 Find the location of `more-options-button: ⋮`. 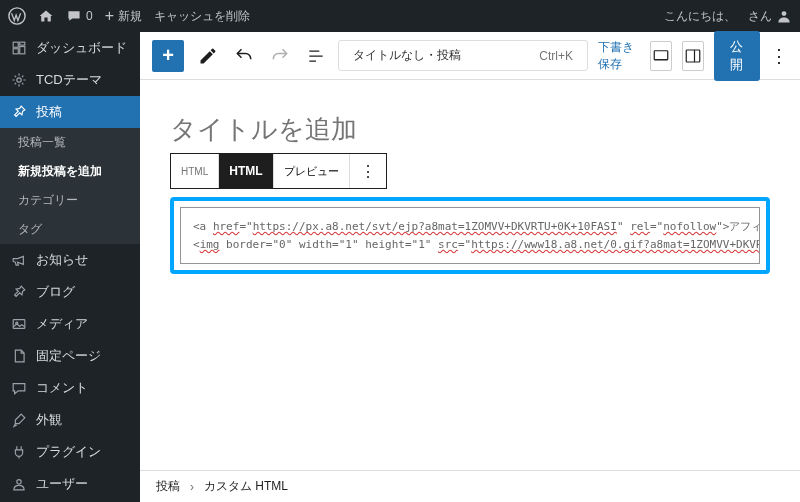

more-options-button: ⋮ is located at coordinates (779, 56).